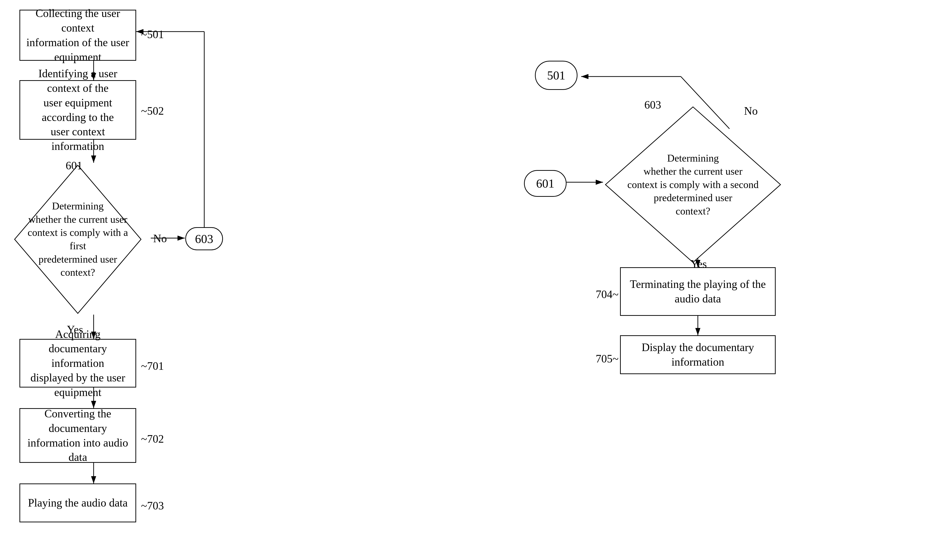  Describe the element at coordinates (153, 111) in the screenshot. I see `label-502: ~502` at that location.